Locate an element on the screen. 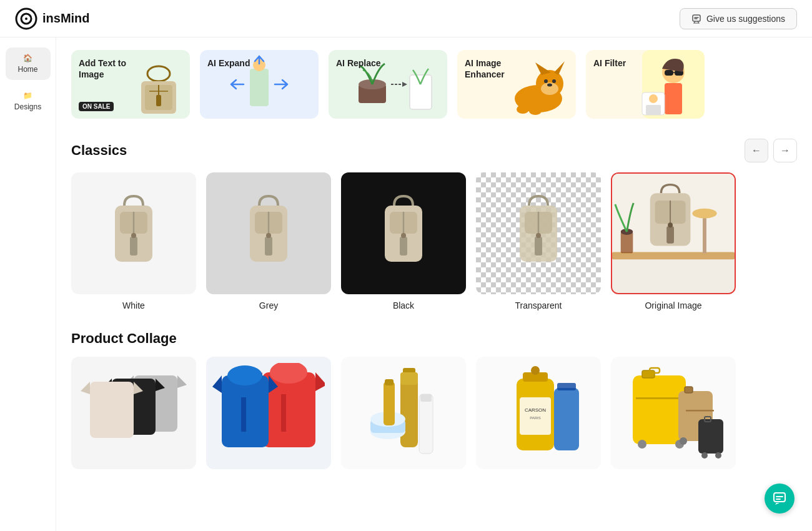 Image resolution: width=812 pixels, height=531 pixels. suggest-button: Give us suggestions is located at coordinates (738, 19).